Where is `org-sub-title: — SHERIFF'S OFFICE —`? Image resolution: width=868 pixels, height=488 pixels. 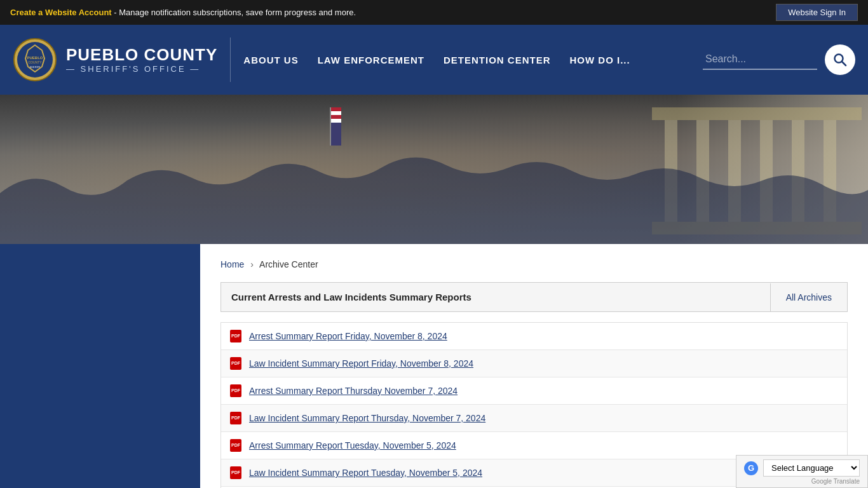 org-sub-title: — SHERIFF'S OFFICE — is located at coordinates (142, 69).